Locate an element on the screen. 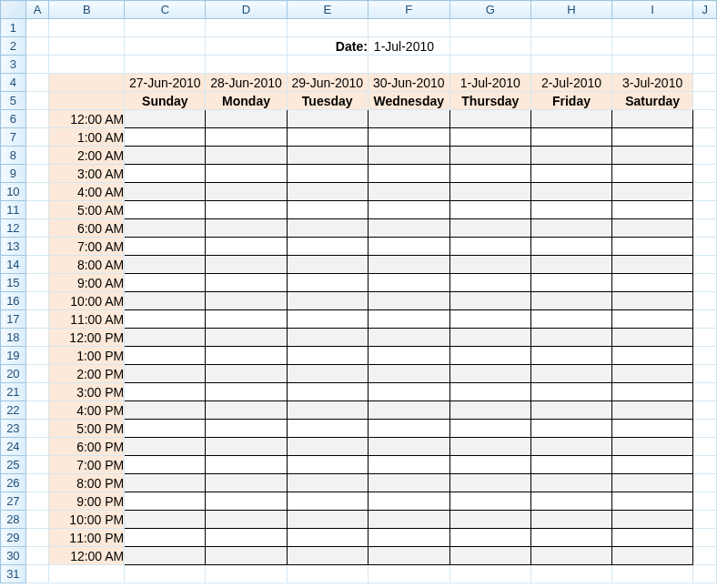 The image size is (717, 588). row-header-12: 12 is located at coordinates (14, 228).